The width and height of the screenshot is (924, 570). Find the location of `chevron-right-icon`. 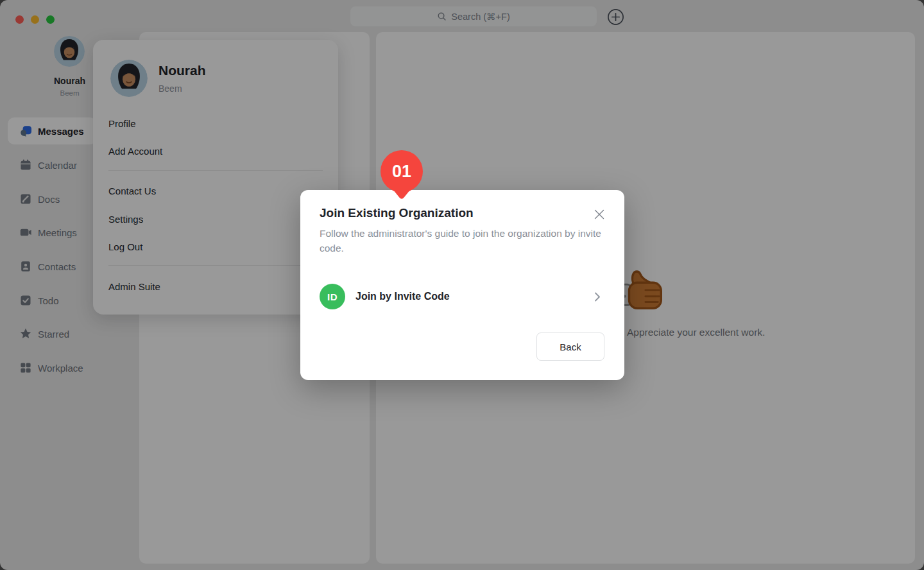

chevron-right-icon is located at coordinates (597, 297).